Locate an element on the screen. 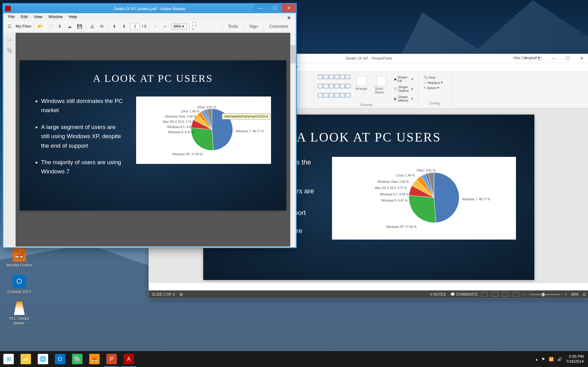  tray-volume-icon: 🔊 is located at coordinates (560, 359).